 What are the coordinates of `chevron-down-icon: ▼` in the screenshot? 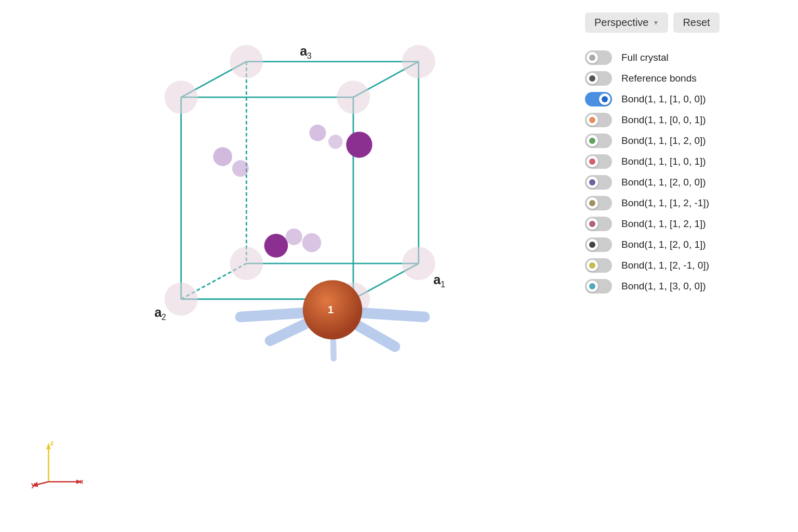 It's located at (656, 23).